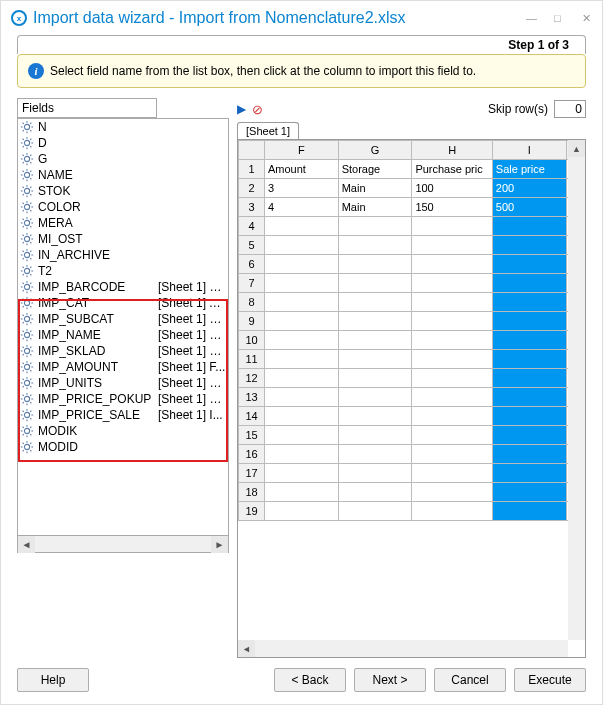 Image resolution: width=603 pixels, height=705 pixels. I want to click on field-item: MERA, so click(123, 223).